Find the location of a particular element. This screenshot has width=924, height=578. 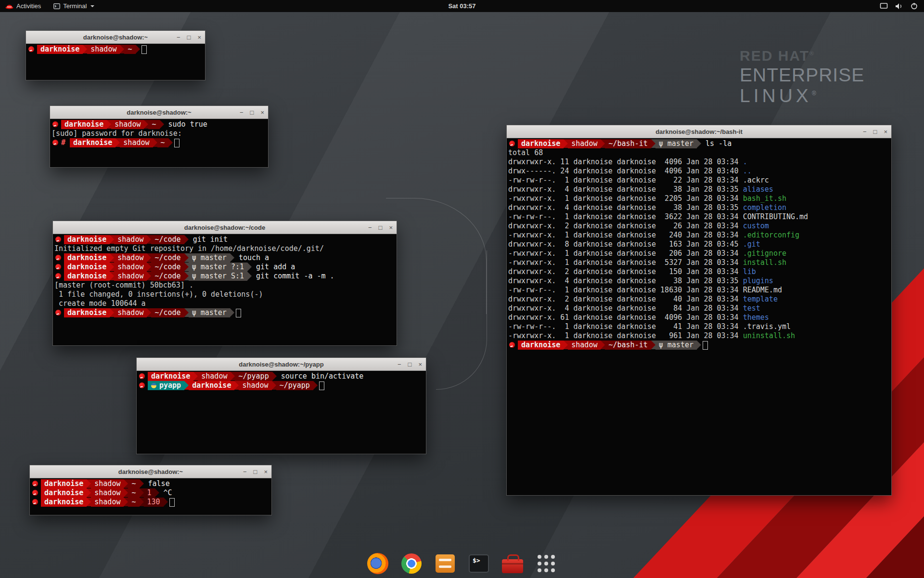

dock-item-terminal: $> is located at coordinates (479, 564).